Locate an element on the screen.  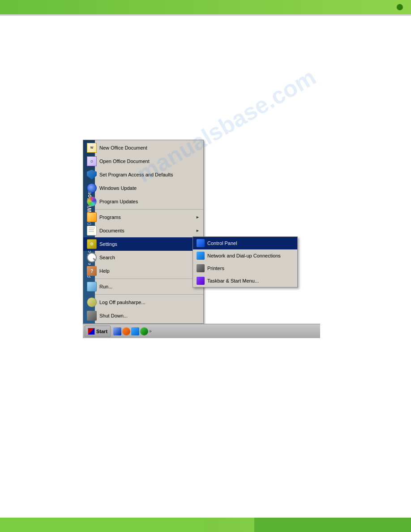
menu-item-label: Shut Down... is located at coordinates (150, 316).